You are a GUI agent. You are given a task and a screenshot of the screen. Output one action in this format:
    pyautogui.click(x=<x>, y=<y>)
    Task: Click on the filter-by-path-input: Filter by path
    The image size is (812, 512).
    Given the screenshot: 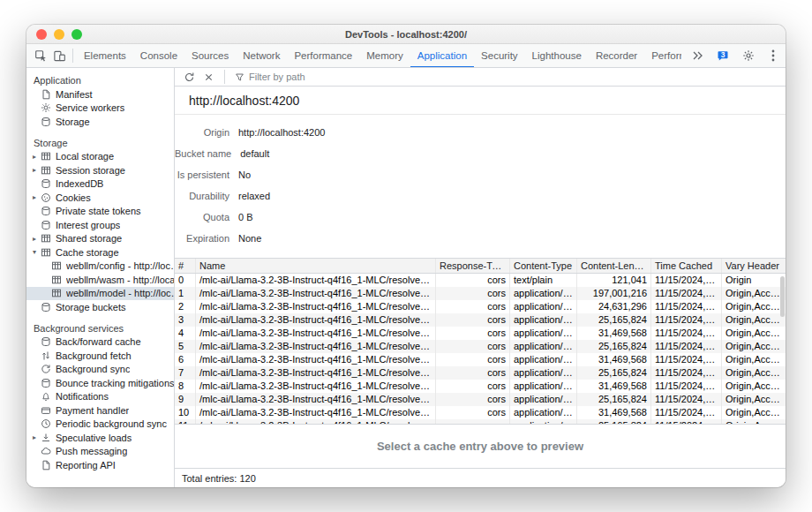 What is the action you would take?
    pyautogui.click(x=270, y=77)
    